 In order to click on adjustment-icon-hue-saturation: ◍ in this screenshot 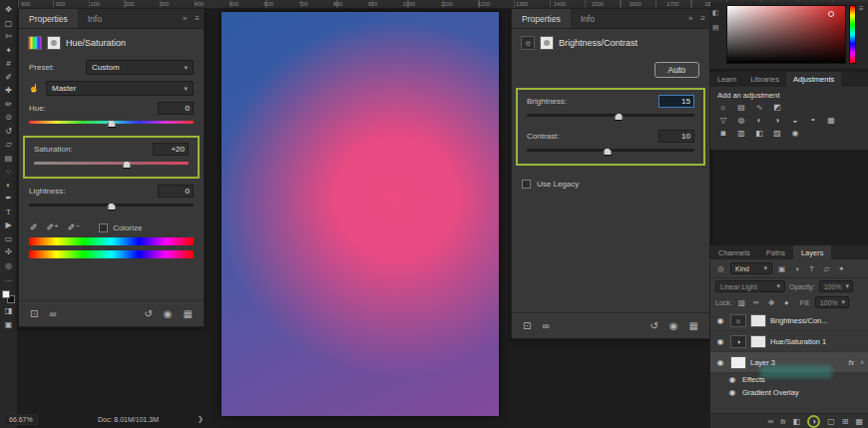, I will do `click(741, 121)`.